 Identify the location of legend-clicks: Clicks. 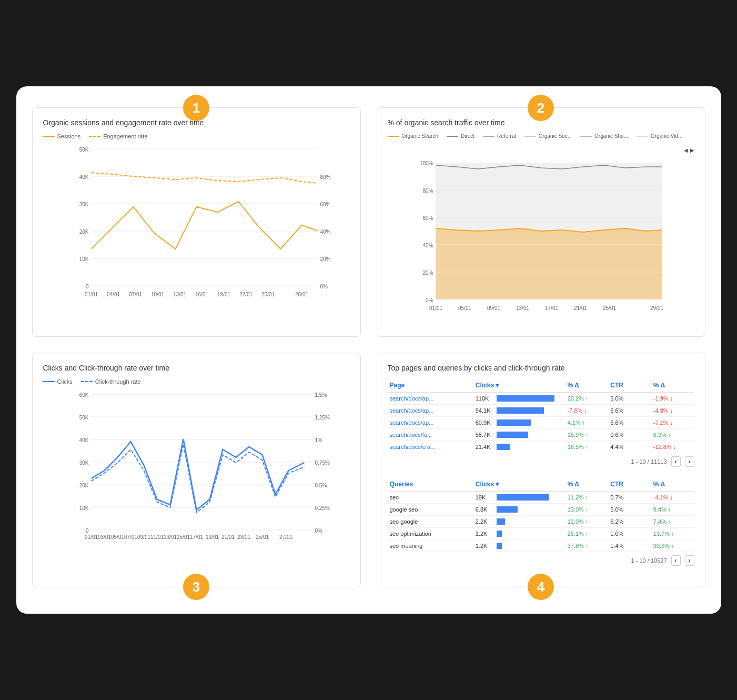
(58, 382).